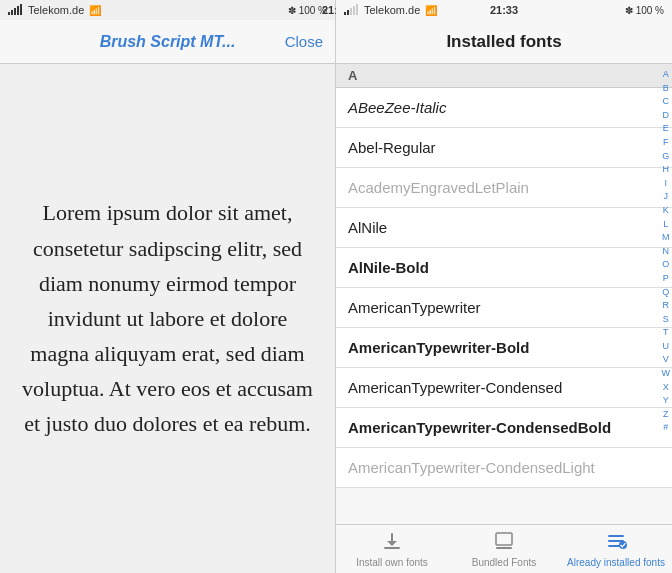  Describe the element at coordinates (504, 348) in the screenshot. I see `list-item: AmericanTypewriter-Bold` at that location.